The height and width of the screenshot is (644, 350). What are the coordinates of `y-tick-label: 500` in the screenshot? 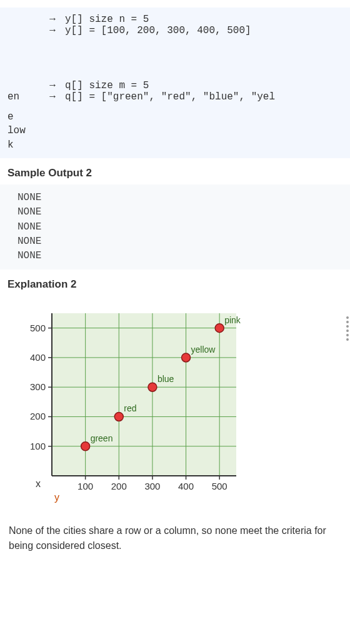 It's located at (38, 328).